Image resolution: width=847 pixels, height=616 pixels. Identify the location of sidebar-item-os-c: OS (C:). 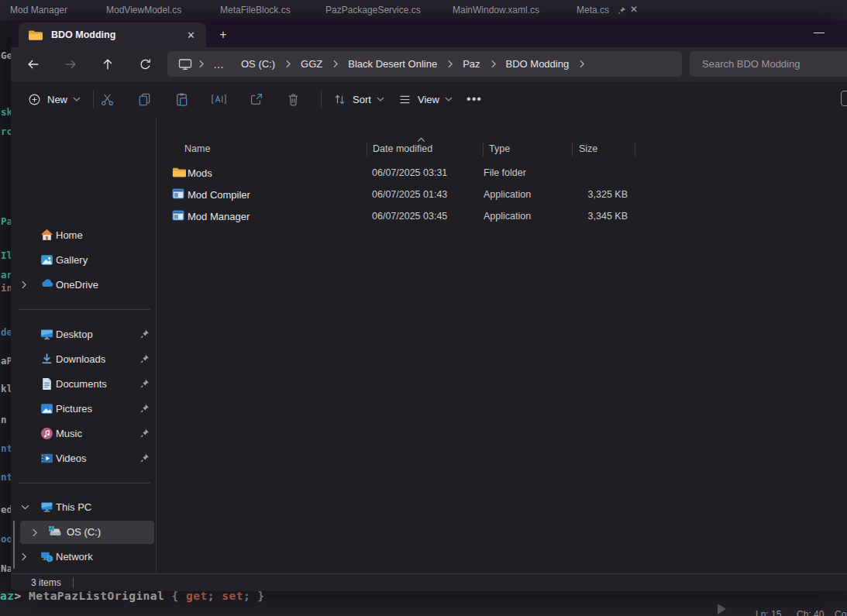
(84, 532).